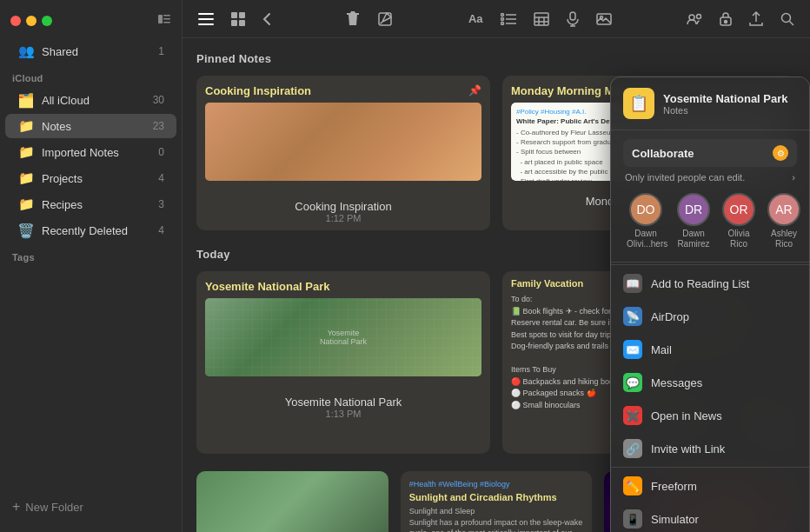  Describe the element at coordinates (26, 204) in the screenshot. I see `recipes-icon: 📁` at that location.